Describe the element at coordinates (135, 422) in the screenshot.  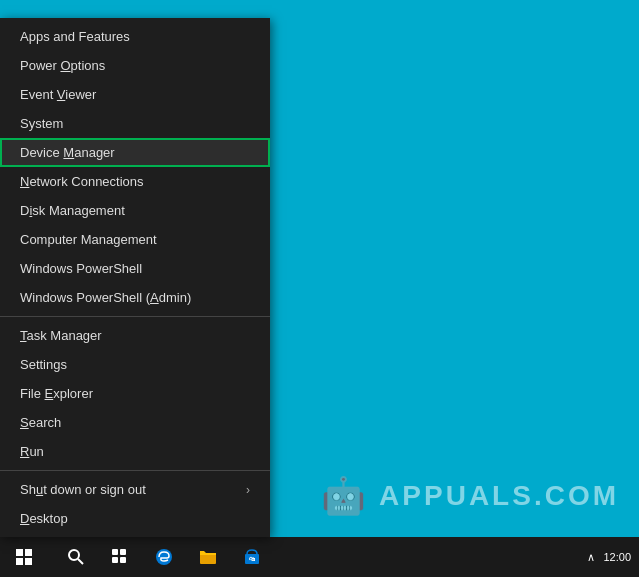
I see `menu-item-search: Search` at that location.